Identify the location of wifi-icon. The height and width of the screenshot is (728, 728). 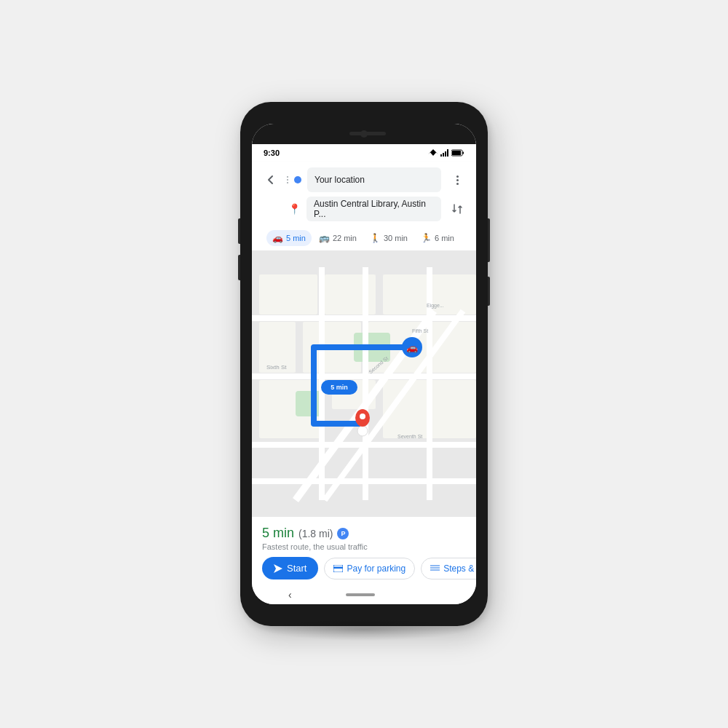
(433, 153).